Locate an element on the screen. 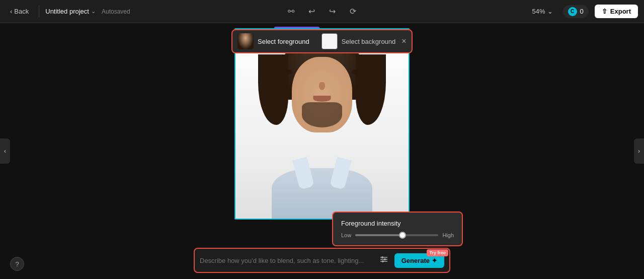  foreground-thumbnail is located at coordinates (246, 41).